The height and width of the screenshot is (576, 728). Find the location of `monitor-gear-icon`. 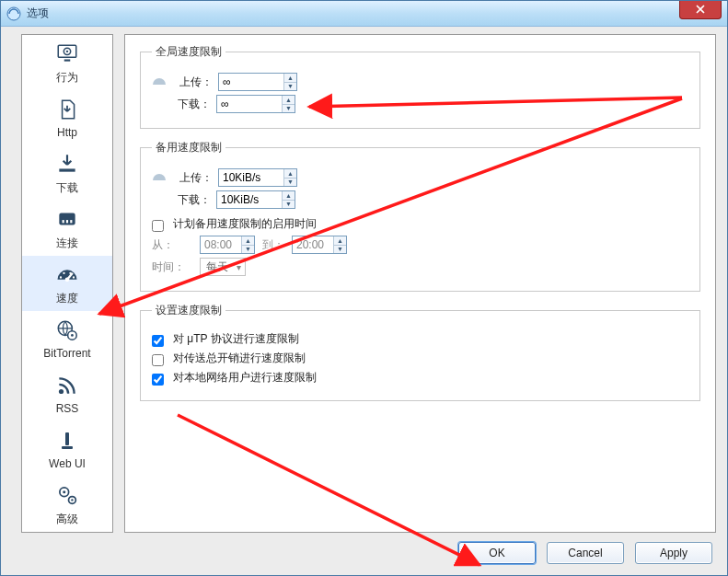

monitor-gear-icon is located at coordinates (67, 53).